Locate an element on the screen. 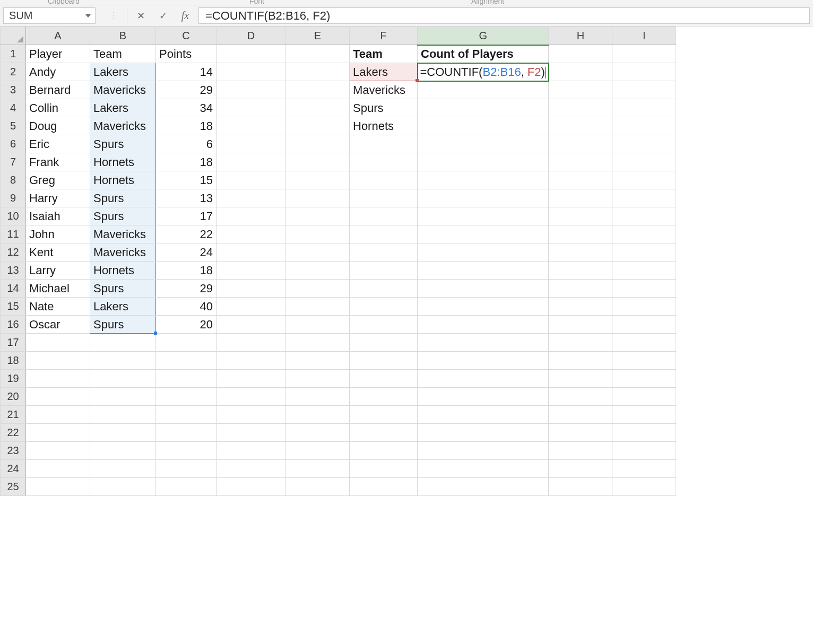 The width and height of the screenshot is (813, 644). cell-F20 is located at coordinates (384, 397).